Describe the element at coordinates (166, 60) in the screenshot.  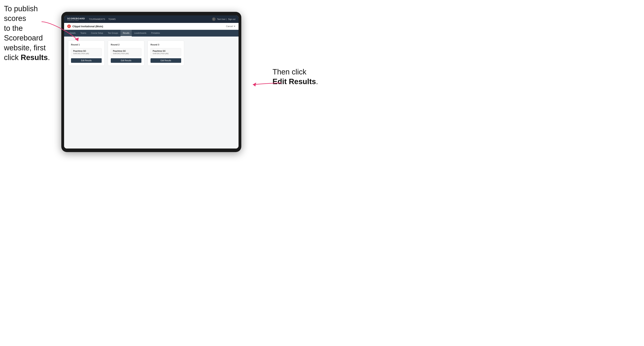
I see `edit-results-round-3: Edit Results` at that location.